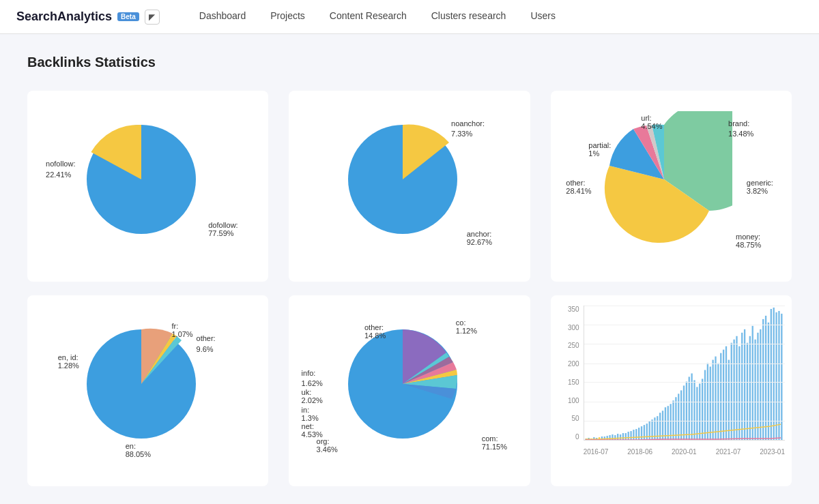  I want to click on nofollow-label: nofollow:22.41%, so click(60, 169).